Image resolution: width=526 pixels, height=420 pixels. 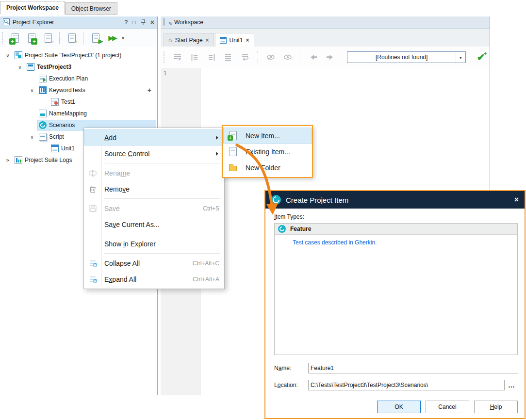 What do you see at coordinates (154, 263) in the screenshot?
I see `menu-item-collapse-all: Collapse All Ctrl+Alt+C` at bounding box center [154, 263].